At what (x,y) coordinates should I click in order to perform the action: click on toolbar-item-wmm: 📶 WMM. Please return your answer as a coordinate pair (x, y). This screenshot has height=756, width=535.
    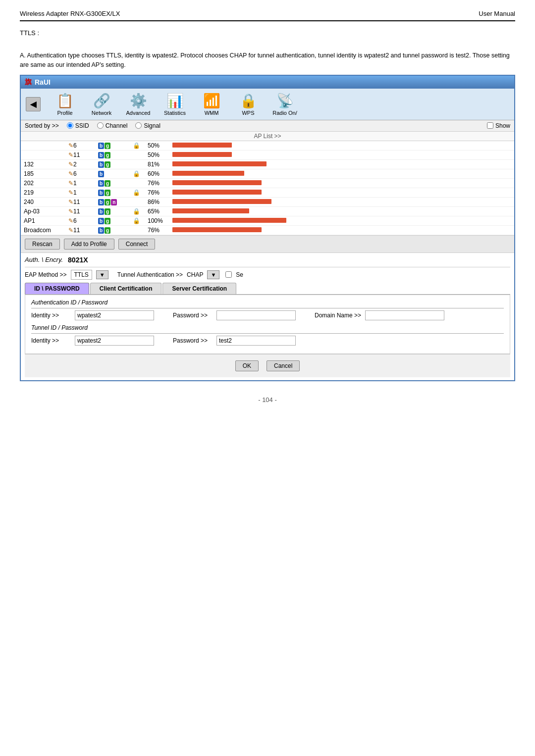
    Looking at the image, I should click on (212, 104).